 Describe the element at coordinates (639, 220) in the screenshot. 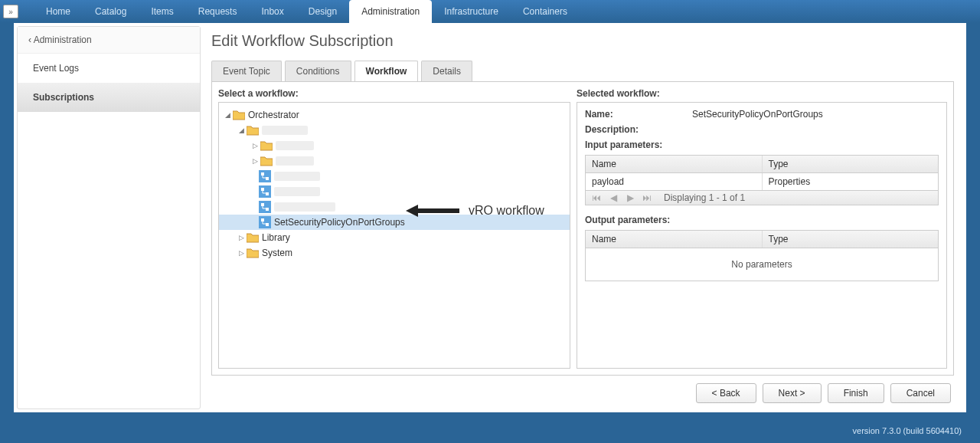

I see `output-params-label: Output parameters:` at that location.